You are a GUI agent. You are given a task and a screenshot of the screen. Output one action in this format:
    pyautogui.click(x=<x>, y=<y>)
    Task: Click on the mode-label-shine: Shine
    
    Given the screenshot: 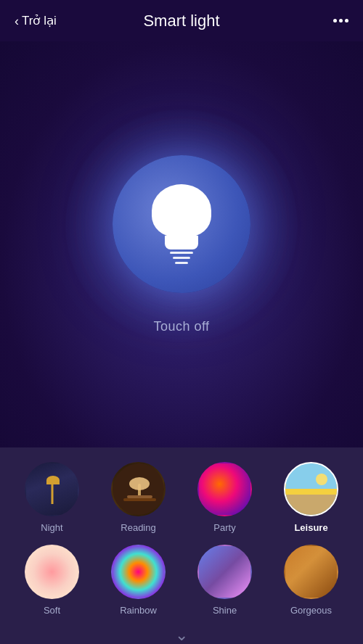 What is the action you would take?
    pyautogui.click(x=225, y=611)
    